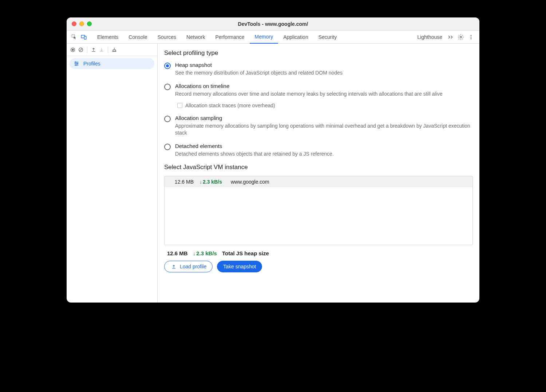  What do you see at coordinates (108, 37) in the screenshot?
I see `tab-elements: Elements` at bounding box center [108, 37].